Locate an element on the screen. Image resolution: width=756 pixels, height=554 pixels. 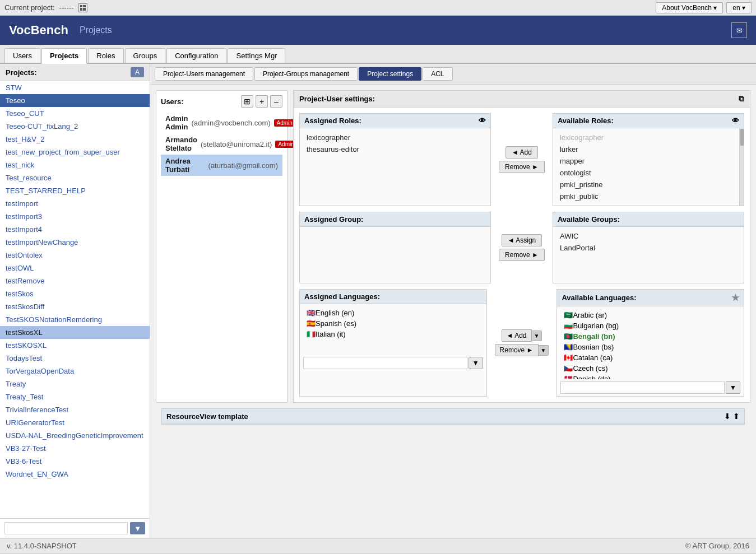
list-item: test_H&V_2 is located at coordinates (75, 139).